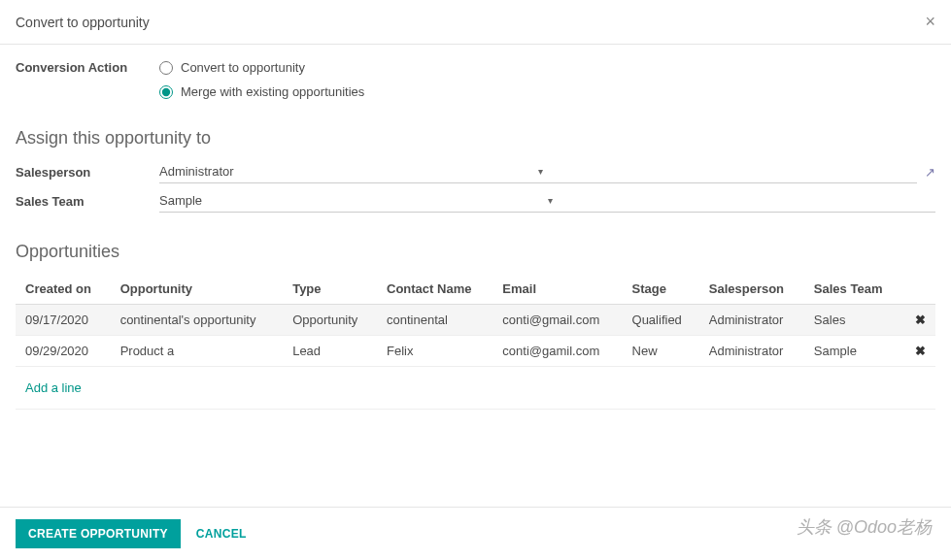 This screenshot has height=560, width=951. What do you see at coordinates (476, 252) in the screenshot?
I see `opportunities-section-title: Opportunities` at bounding box center [476, 252].